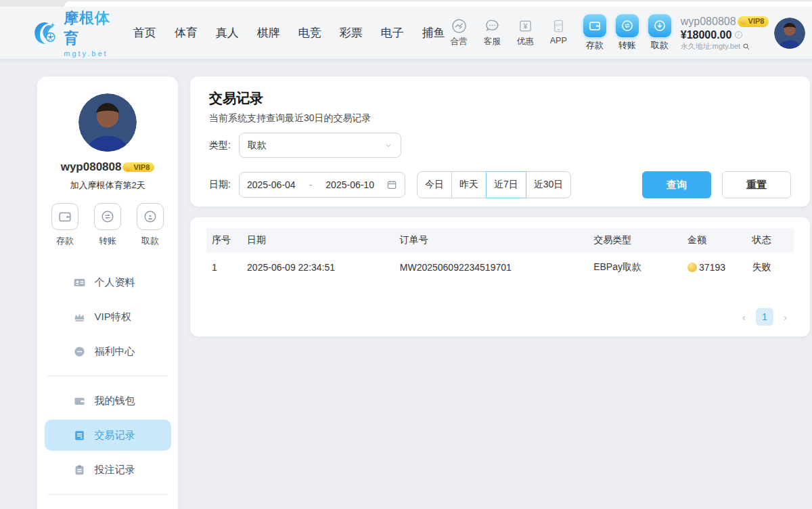 This screenshot has width=812, height=509. What do you see at coordinates (434, 185) in the screenshot?
I see `range-today-button: 今日` at bounding box center [434, 185].